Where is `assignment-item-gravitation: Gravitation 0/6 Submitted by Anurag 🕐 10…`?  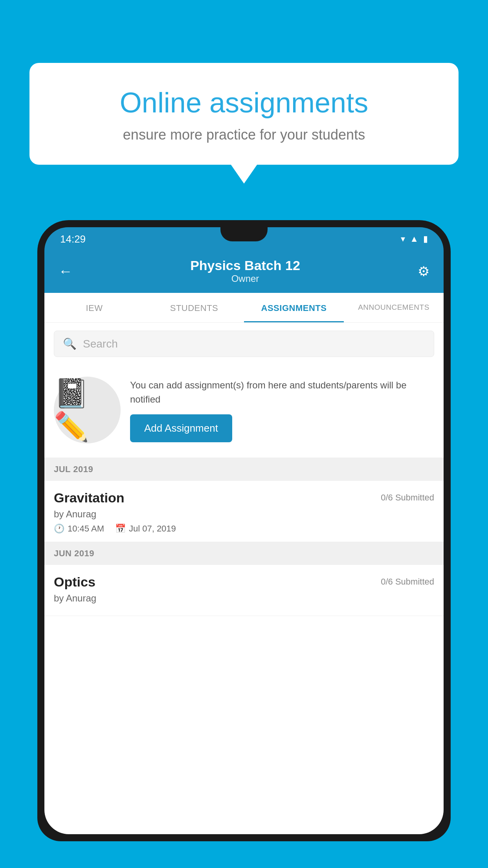
assignment-item-gravitation: Gravitation 0/6 Submitted by Anurag 🕐 10… is located at coordinates (244, 511).